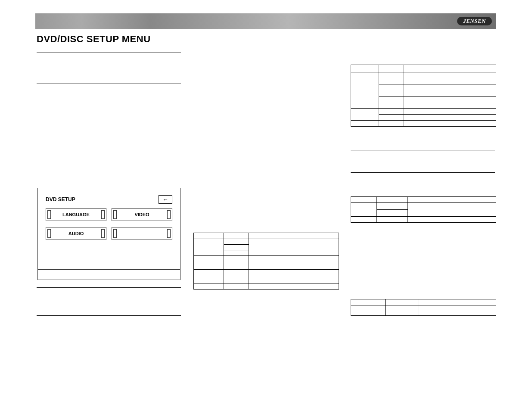 This screenshot has width=532, height=411. What do you see at coordinates (475, 21) in the screenshot?
I see `brand-logo: JENSEN` at bounding box center [475, 21].